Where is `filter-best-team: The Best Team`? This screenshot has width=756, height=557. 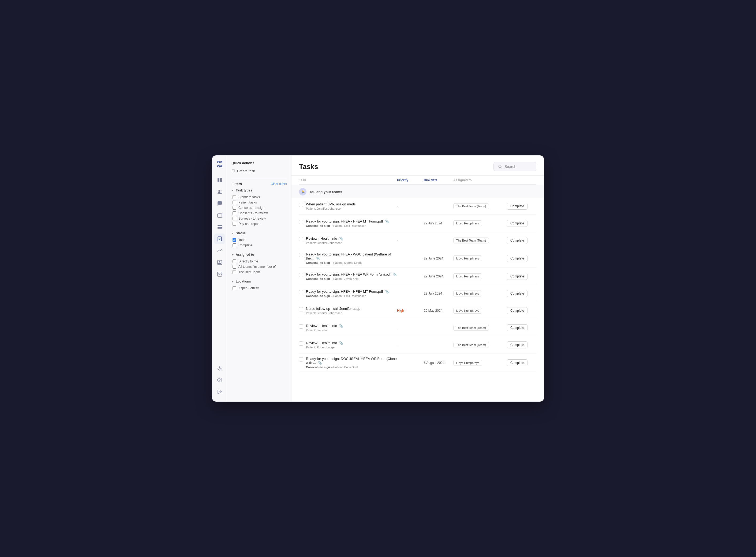 filter-best-team: The Best Team is located at coordinates (259, 272).